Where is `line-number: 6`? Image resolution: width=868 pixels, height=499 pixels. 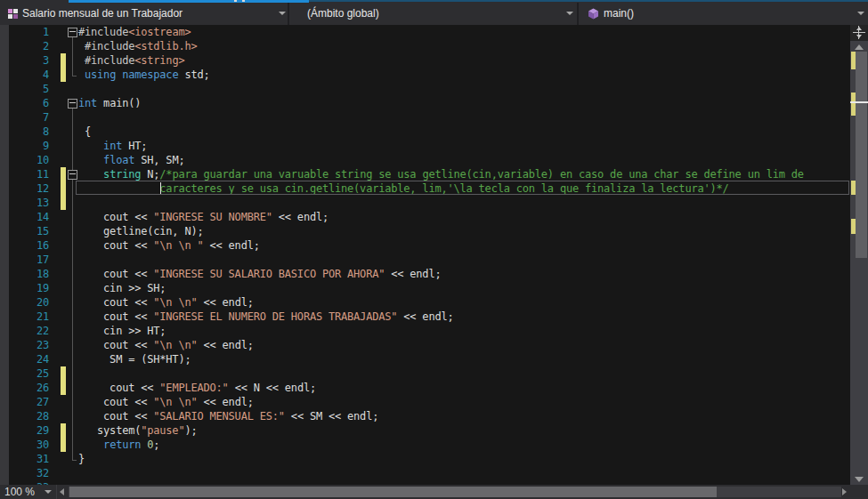
line-number: 6 is located at coordinates (25, 103).